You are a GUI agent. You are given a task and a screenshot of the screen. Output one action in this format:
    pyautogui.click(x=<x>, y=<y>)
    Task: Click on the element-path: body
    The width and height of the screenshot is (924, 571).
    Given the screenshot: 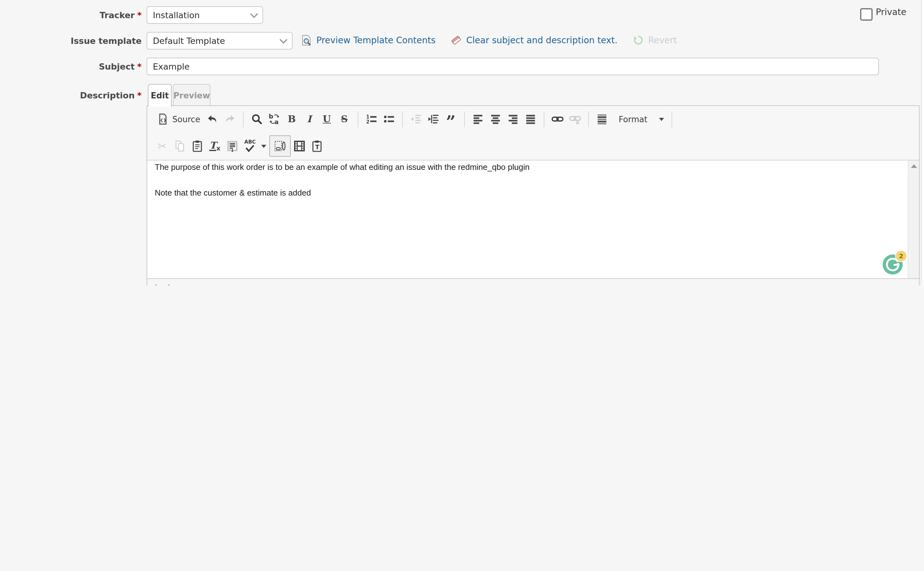 What is the action you would take?
    pyautogui.click(x=165, y=284)
    